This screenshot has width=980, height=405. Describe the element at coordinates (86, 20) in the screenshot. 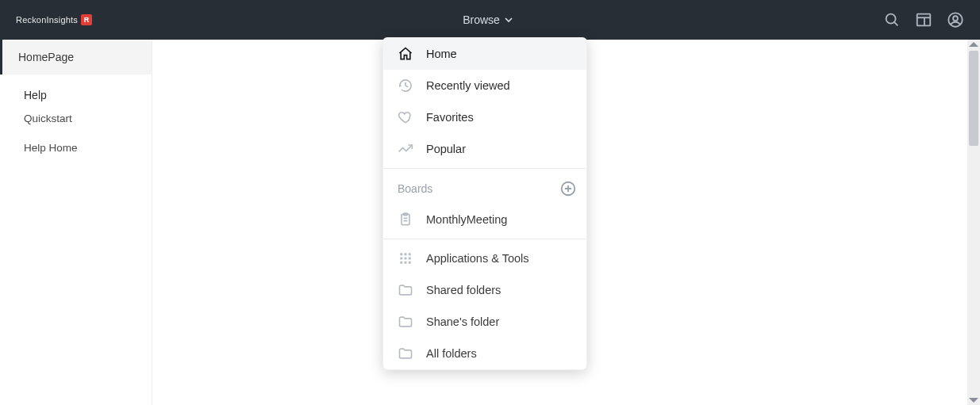

I see `brand-badge-icon: R` at that location.